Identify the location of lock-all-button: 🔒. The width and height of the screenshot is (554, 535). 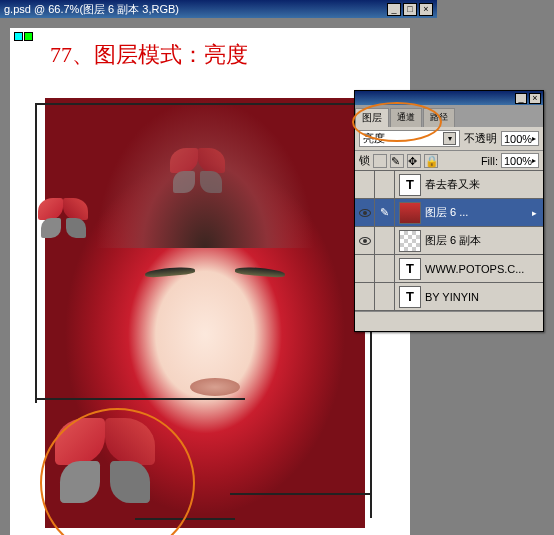
(431, 161).